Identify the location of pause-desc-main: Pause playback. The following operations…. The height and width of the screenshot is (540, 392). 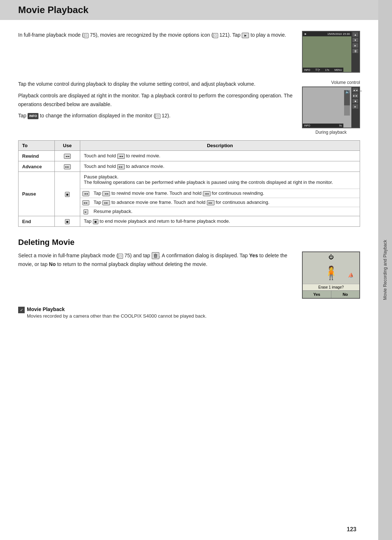
(220, 179).